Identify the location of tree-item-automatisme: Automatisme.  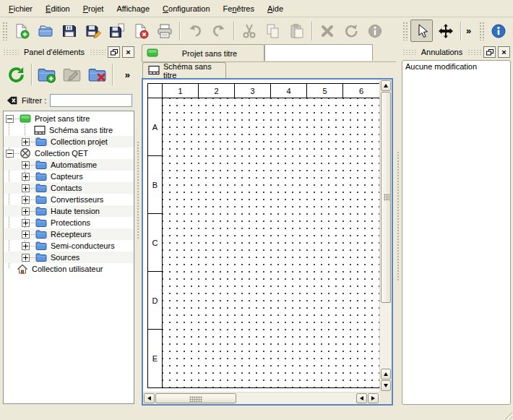
(69, 165).